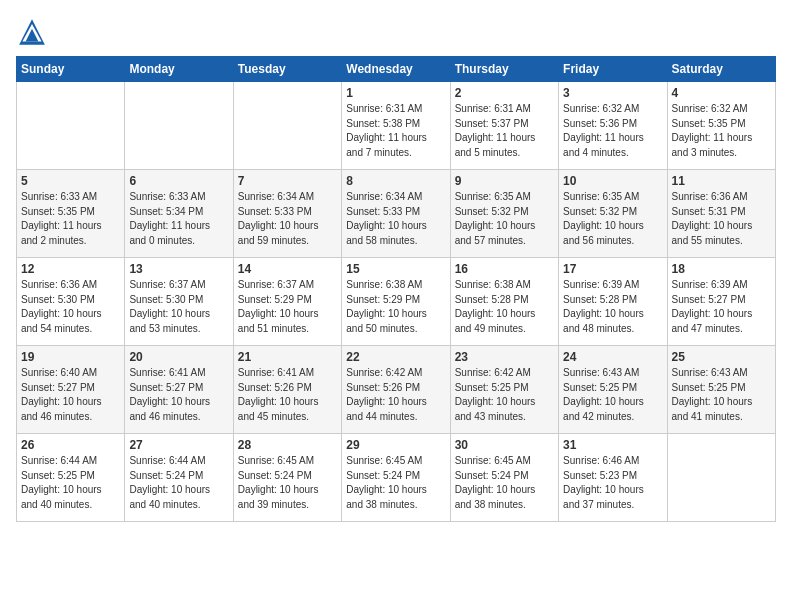  I want to click on day-info: Sunrise: 6:40 AM Sunset: 5:27 PM Dayligh…, so click(70, 395).